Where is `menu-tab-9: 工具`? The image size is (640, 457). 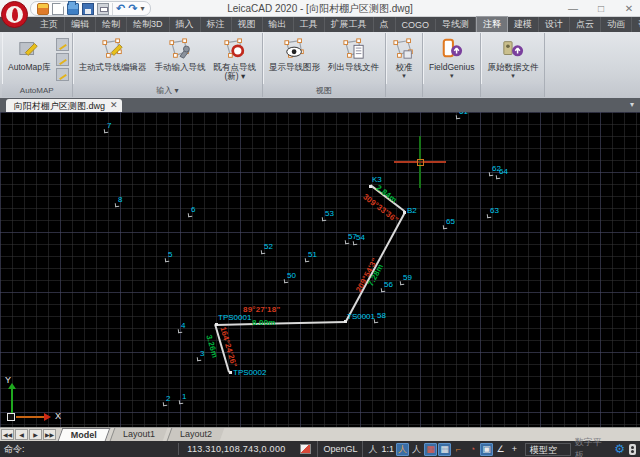 menu-tab-9: 工具 is located at coordinates (310, 24).